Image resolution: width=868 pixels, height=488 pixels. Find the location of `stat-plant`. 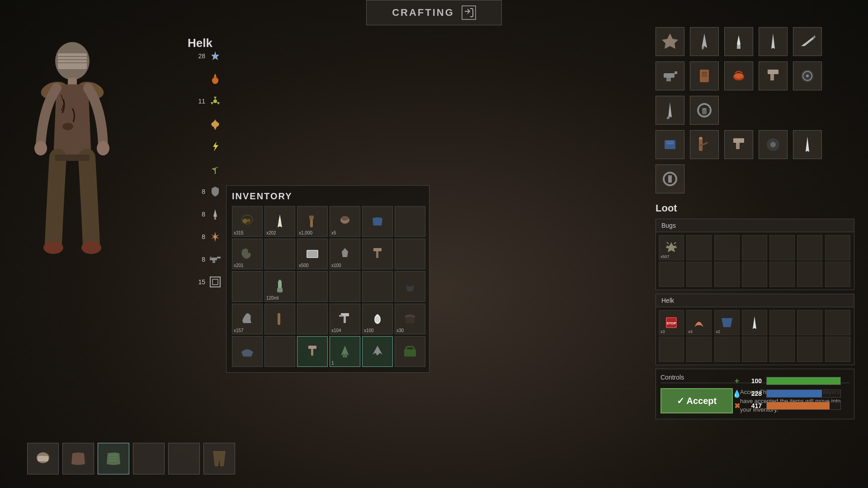

stat-plant is located at coordinates (199, 169).